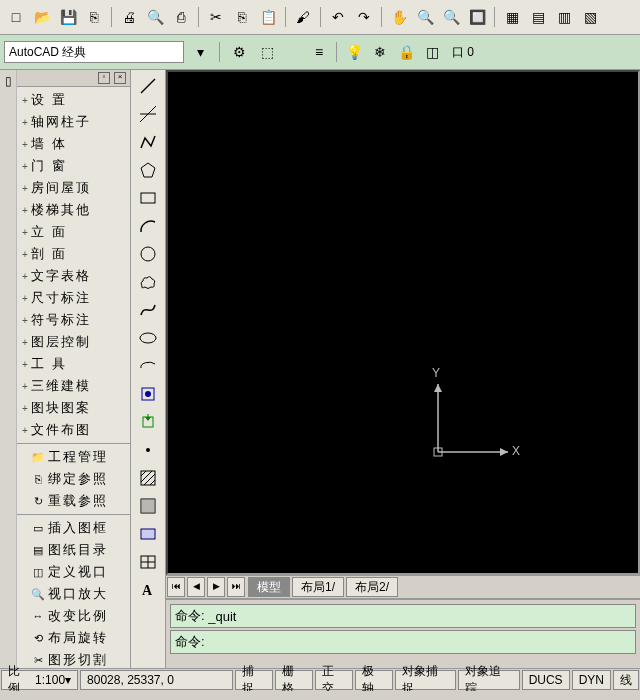 The height and width of the screenshot is (700, 640). Describe the element at coordinates (254, 680) in the screenshot. I see `status-mode-toggle: 捕捉` at that location.